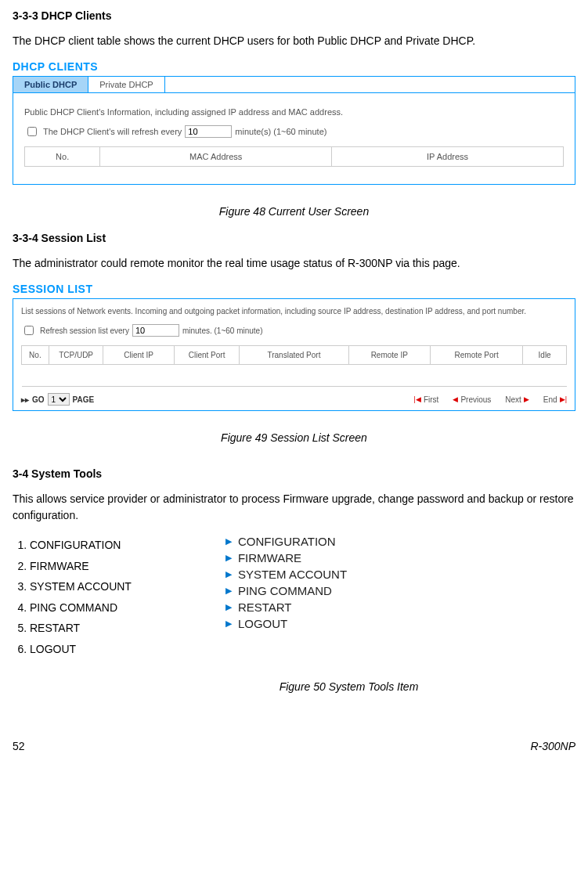 The image size is (588, 880). Describe the element at coordinates (287, 590) in the screenshot. I see `menu-item-ping-command: ▶PING COMMAND` at that location.